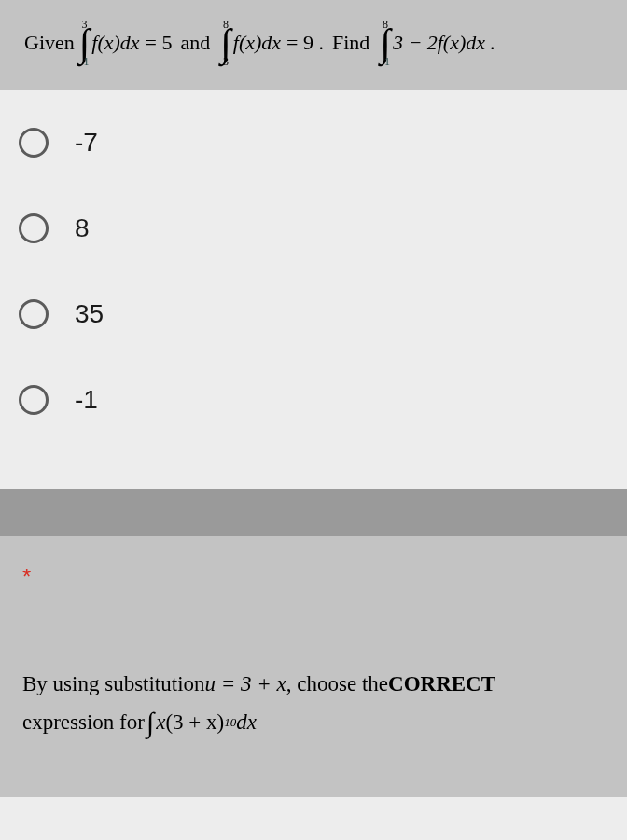 Image resolution: width=627 pixels, height=840 pixels. I want to click on question-1-prompt: Given 3 ∫ -1 f(x)dx = 5 and 8 ∫ 3 f(x)dx…, so click(314, 45).